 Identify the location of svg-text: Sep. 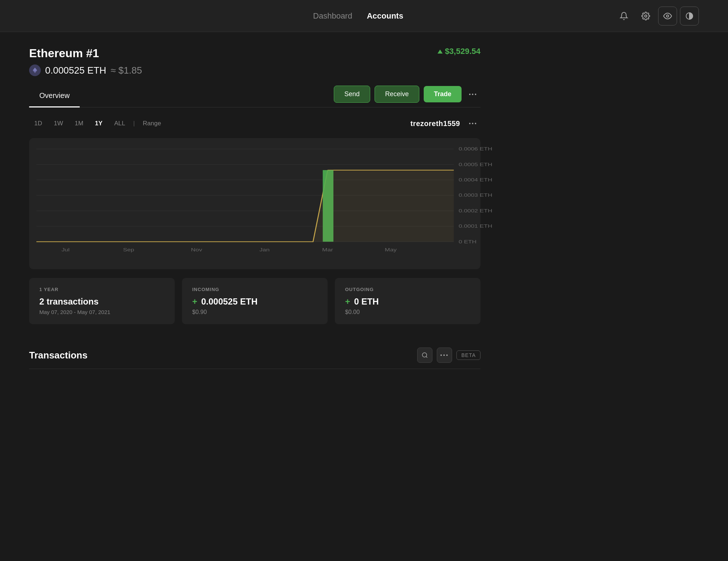
(129, 250).